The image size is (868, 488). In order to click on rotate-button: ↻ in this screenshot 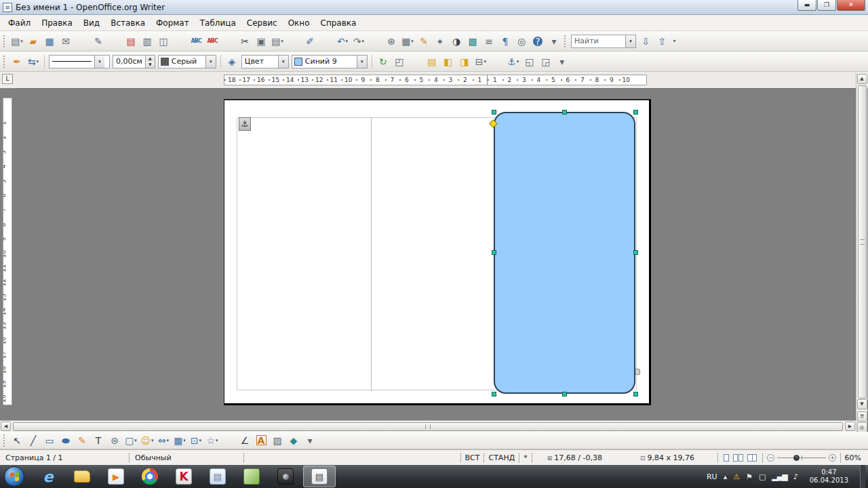, I will do `click(383, 62)`.